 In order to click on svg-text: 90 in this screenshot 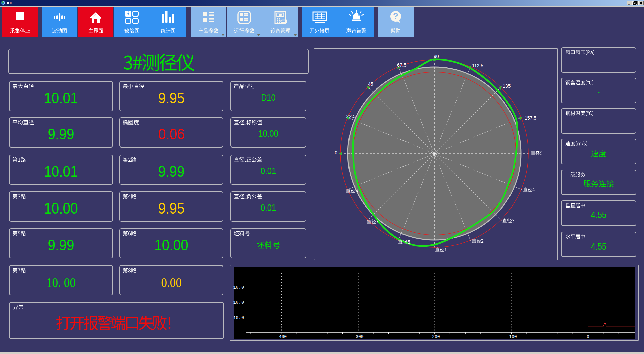, I will do `click(436, 56)`.